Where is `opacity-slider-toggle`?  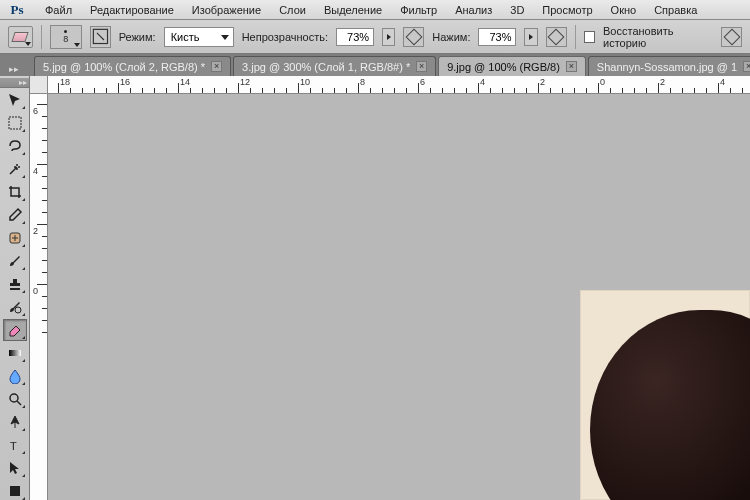 opacity-slider-toggle is located at coordinates (388, 37).